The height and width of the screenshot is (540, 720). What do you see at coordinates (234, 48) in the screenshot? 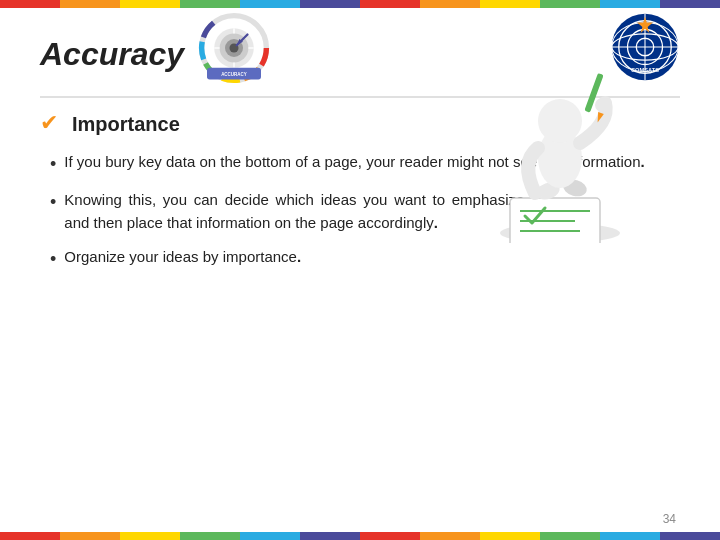
I see `accuracy-badge: ACCURACY` at bounding box center [234, 48].